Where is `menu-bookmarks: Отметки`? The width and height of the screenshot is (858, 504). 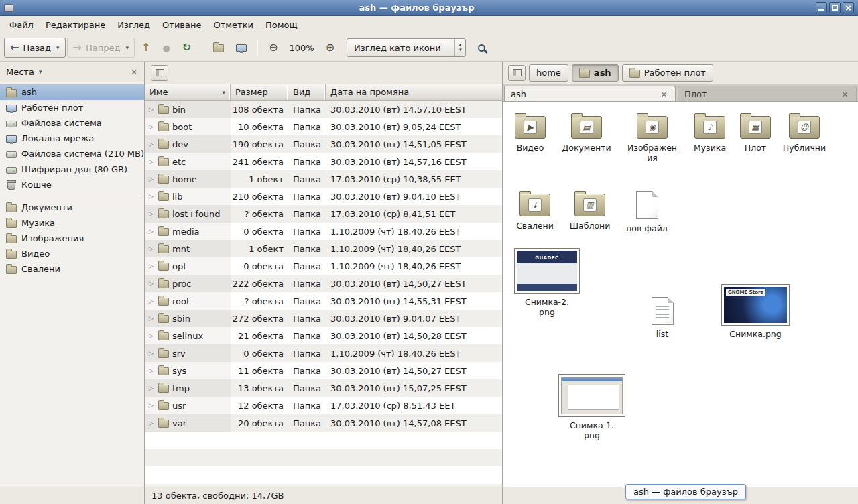
menu-bookmarks: Отметки is located at coordinates (233, 25).